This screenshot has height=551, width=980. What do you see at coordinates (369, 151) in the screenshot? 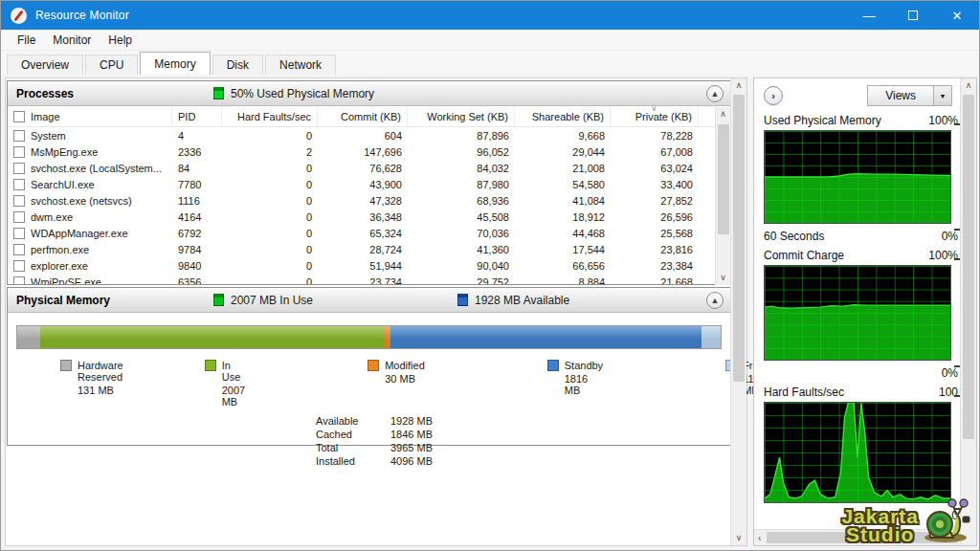
I see `table-row: MsMpEng.exe23362147,69696,05229,04467,00…` at bounding box center [369, 151].